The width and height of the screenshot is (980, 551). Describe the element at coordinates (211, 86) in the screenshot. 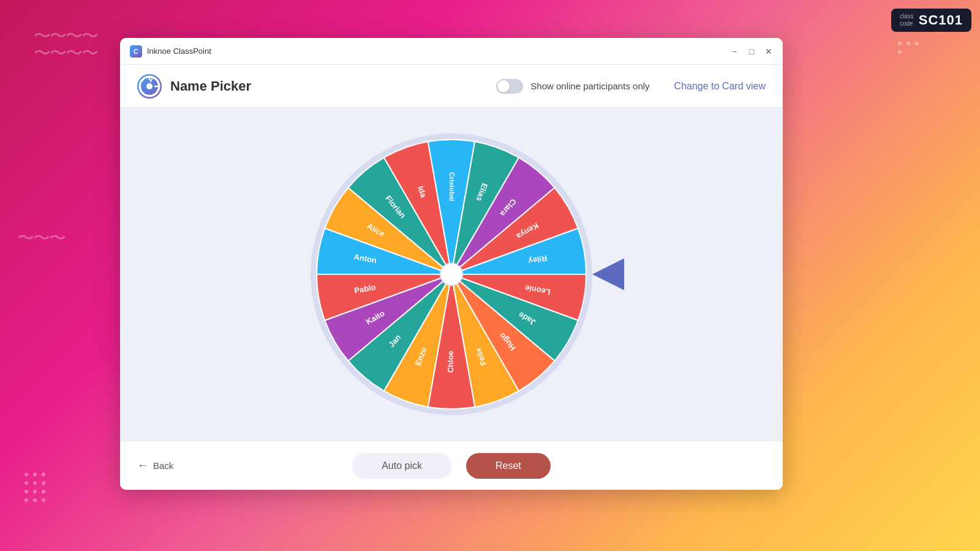

I see `name-picker-label: Name Picker` at that location.